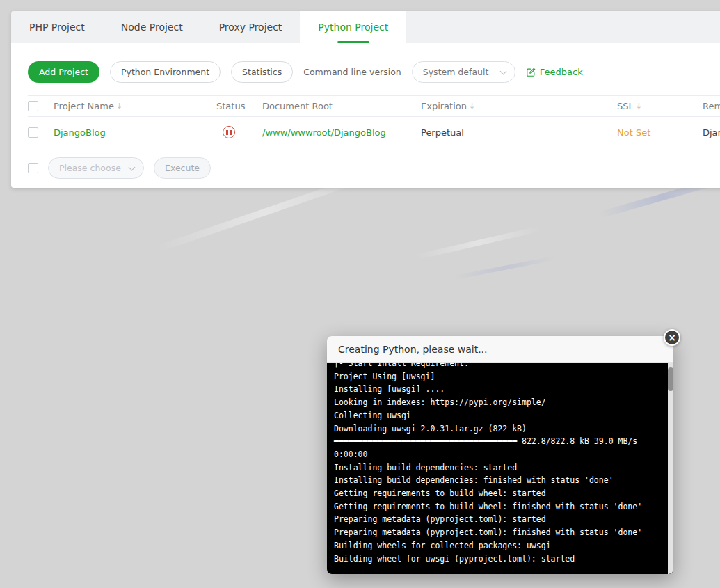 Image resolution: width=720 pixels, height=588 pixels. Describe the element at coordinates (33, 106) in the screenshot. I see `select-all-checkbox` at that location.